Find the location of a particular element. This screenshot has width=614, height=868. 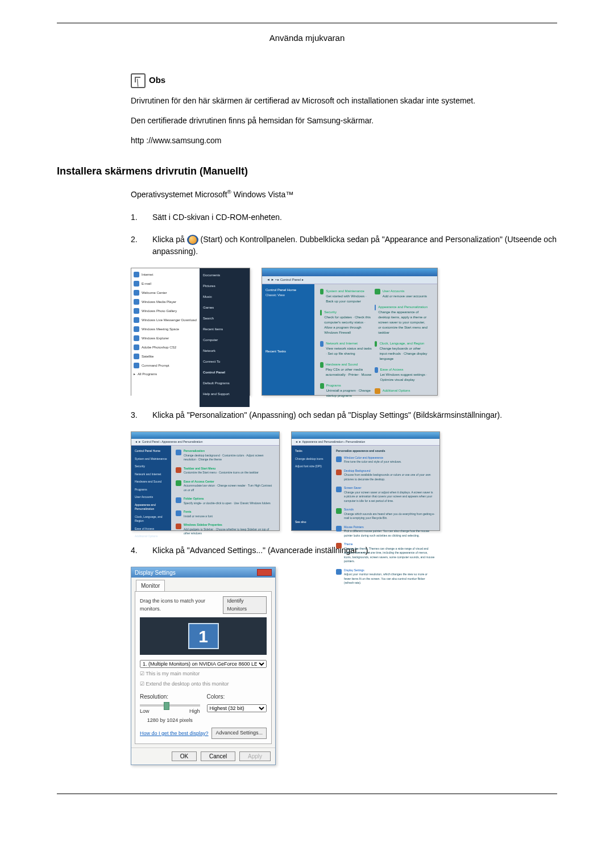

colors-dropdown: Highest (32 bit) is located at coordinates (237, 708).